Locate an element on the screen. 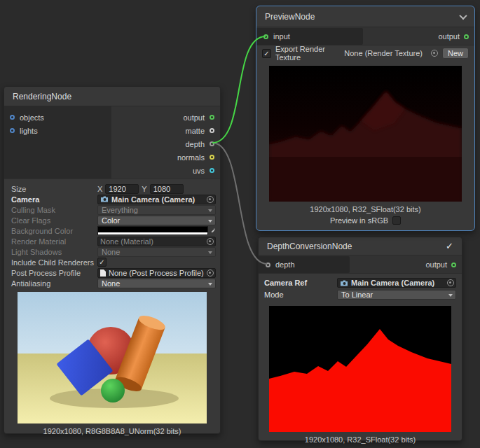 Image resolution: width=480 pixels, height=448 pixels. port-uvs-label: uvs is located at coordinates (199, 171).